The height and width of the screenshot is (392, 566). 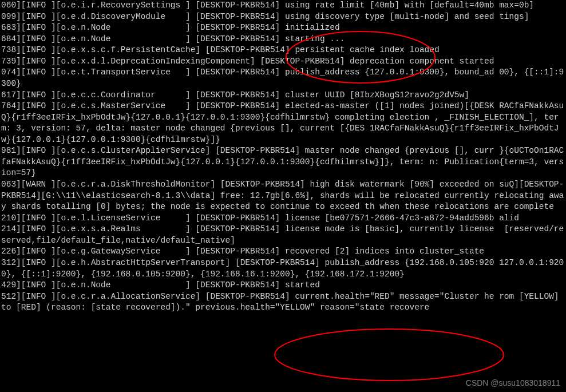 I want to click on log-line: 981][INFO ][o.e.c.s.ClusterApplierServic…, so click(x=283, y=163).